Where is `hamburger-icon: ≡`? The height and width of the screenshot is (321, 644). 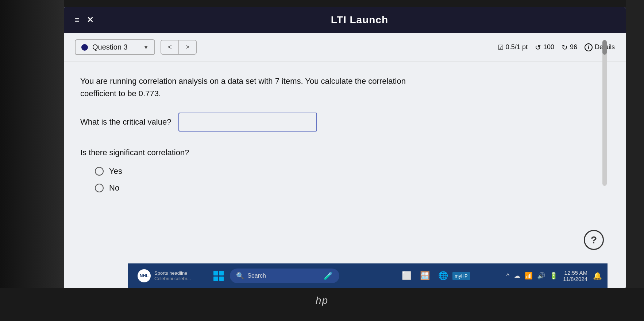 hamburger-icon: ≡ is located at coordinates (77, 20).